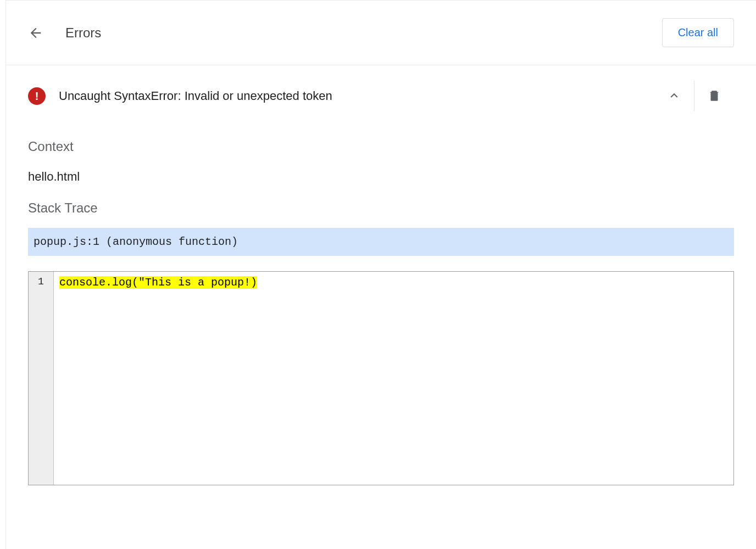  I want to click on stack-trace-heading: Stack Trace, so click(381, 208).